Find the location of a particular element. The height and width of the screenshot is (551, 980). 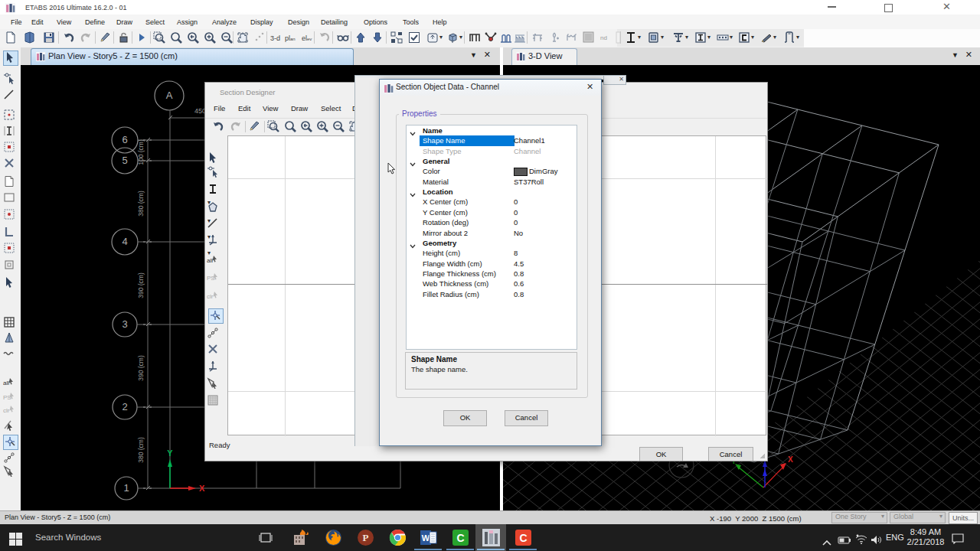

svg-text: P is located at coordinates (366, 537).